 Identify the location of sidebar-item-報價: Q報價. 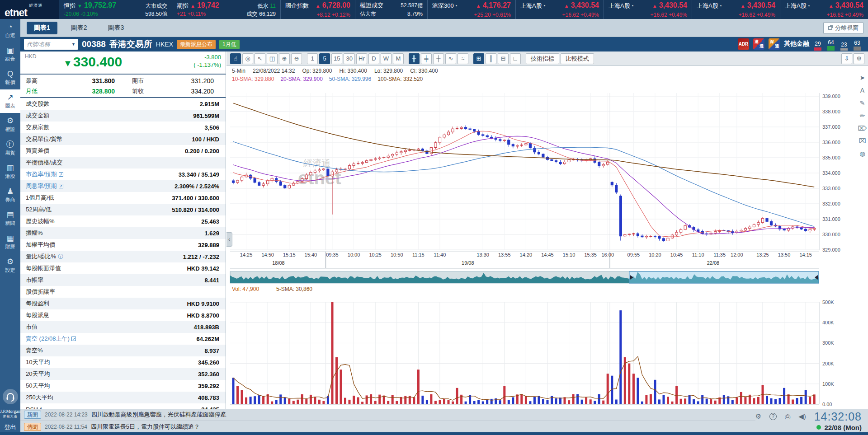
(10, 78).